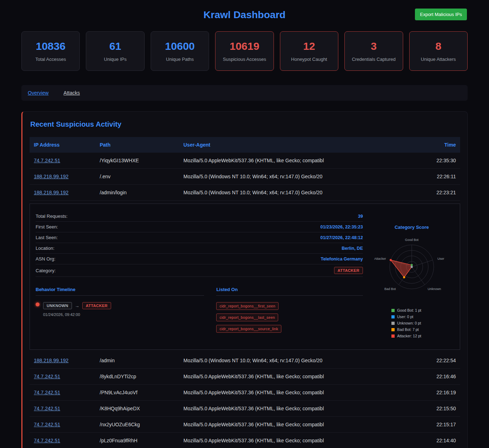 The height and width of the screenshot is (448, 489). I want to click on timeline-to-badge: ATTACKER, so click(97, 306).